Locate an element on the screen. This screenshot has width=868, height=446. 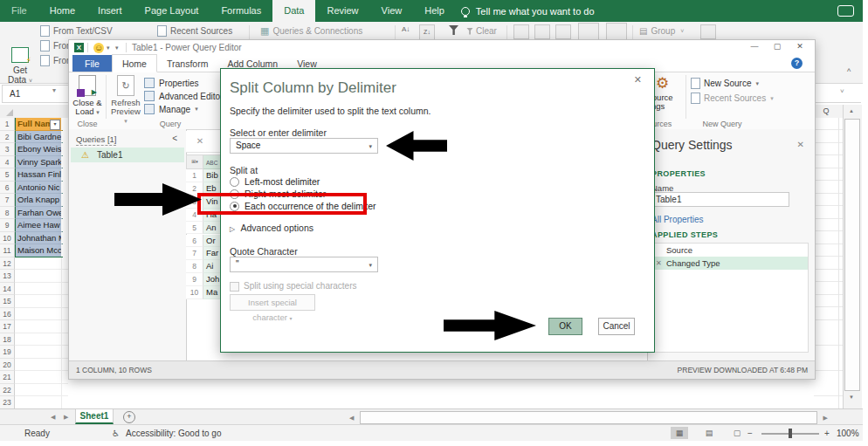
from-text-csv-button: From Text/CSV is located at coordinates (77, 31).